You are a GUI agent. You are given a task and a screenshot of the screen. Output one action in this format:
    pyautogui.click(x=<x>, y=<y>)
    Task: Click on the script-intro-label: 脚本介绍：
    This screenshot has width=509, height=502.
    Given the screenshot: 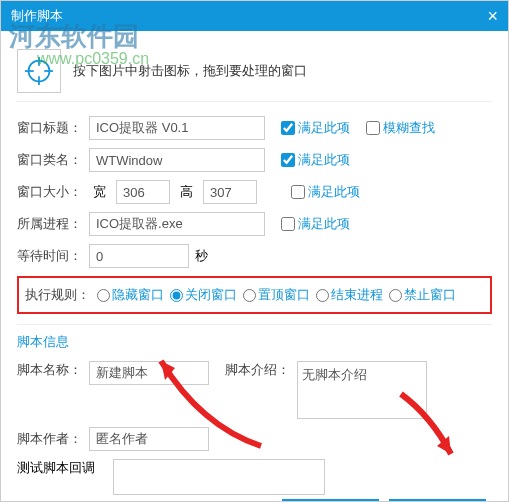 What is the action you would take?
    pyautogui.click(x=258, y=370)
    